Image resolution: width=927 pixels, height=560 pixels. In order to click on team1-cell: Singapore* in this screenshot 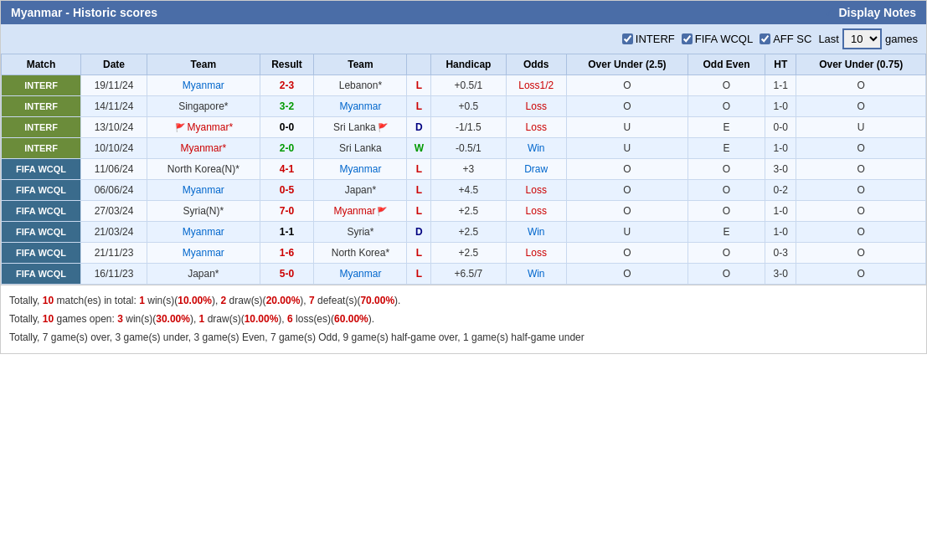, I will do `click(204, 107)`.